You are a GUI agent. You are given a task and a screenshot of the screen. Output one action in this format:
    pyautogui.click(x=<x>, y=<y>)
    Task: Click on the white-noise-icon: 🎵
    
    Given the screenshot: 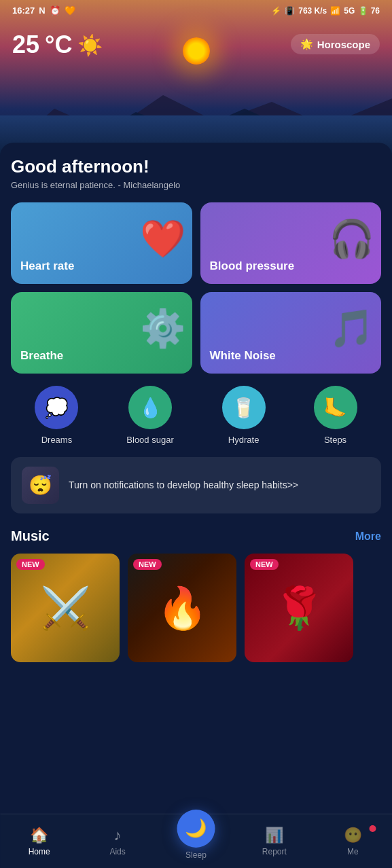 What is the action you would take?
    pyautogui.click(x=352, y=329)
    